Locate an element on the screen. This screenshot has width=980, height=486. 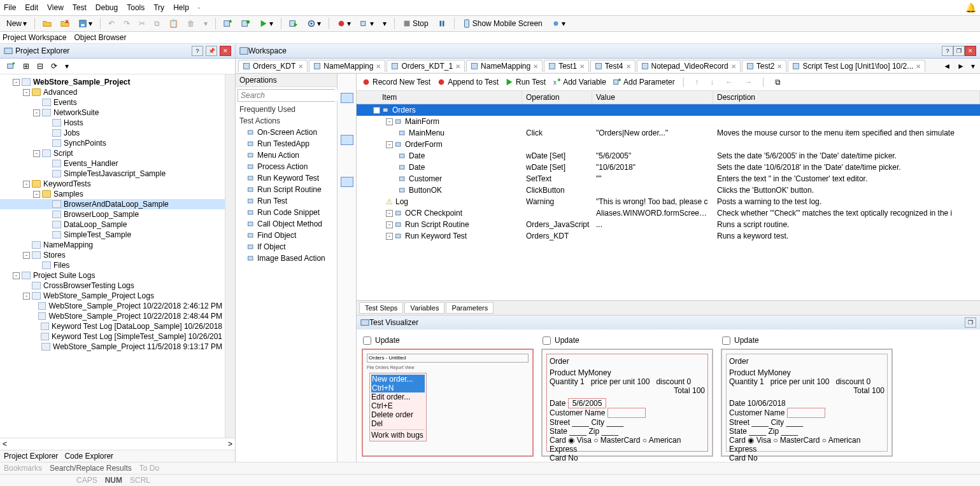
col-item: Item is located at coordinates (439, 97).